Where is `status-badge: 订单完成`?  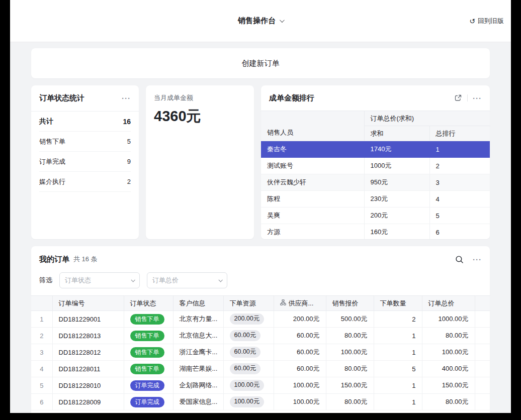
status-badge: 订单完成 is located at coordinates (147, 386).